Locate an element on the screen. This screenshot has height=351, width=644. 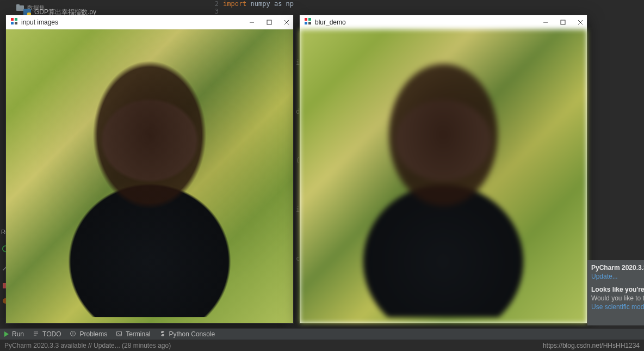
titlebar: blur_demo is located at coordinates (443, 22).